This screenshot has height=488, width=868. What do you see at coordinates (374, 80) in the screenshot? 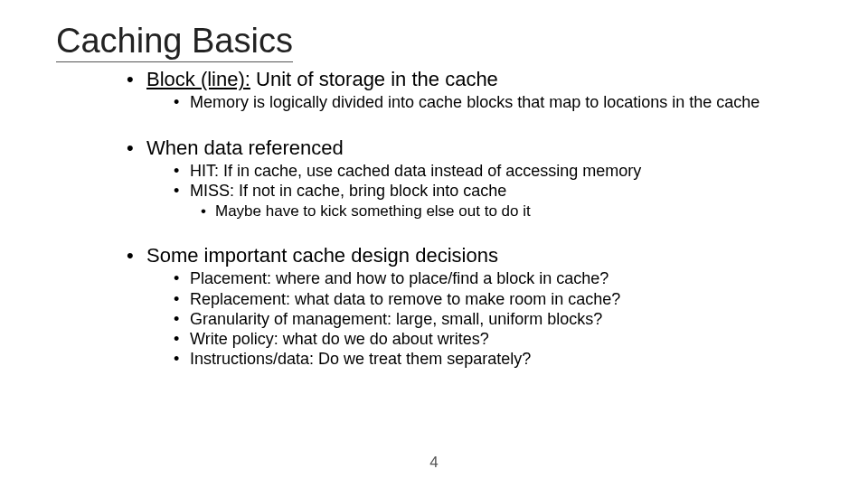
I see `bullet-block-line-rest: Unit of storage in the cache` at bounding box center [374, 80].